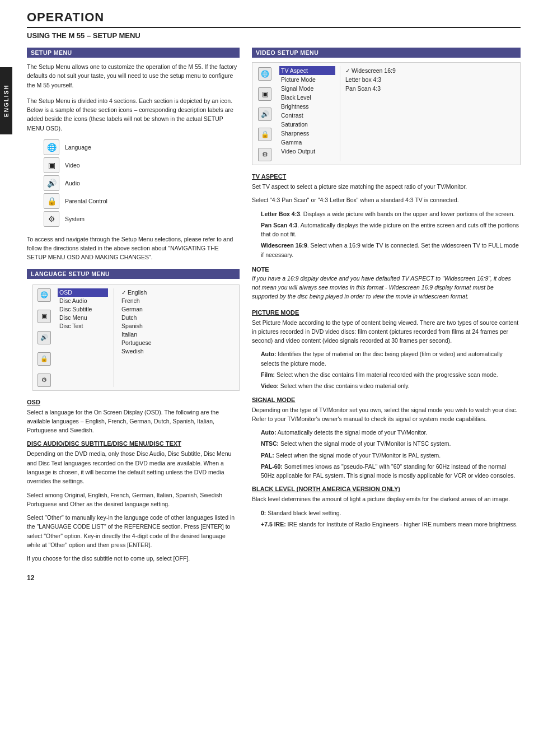 The width and height of the screenshot is (534, 756). What do you see at coordinates (6, 101) in the screenshot?
I see `side-label: ENGLISH` at bounding box center [6, 101].